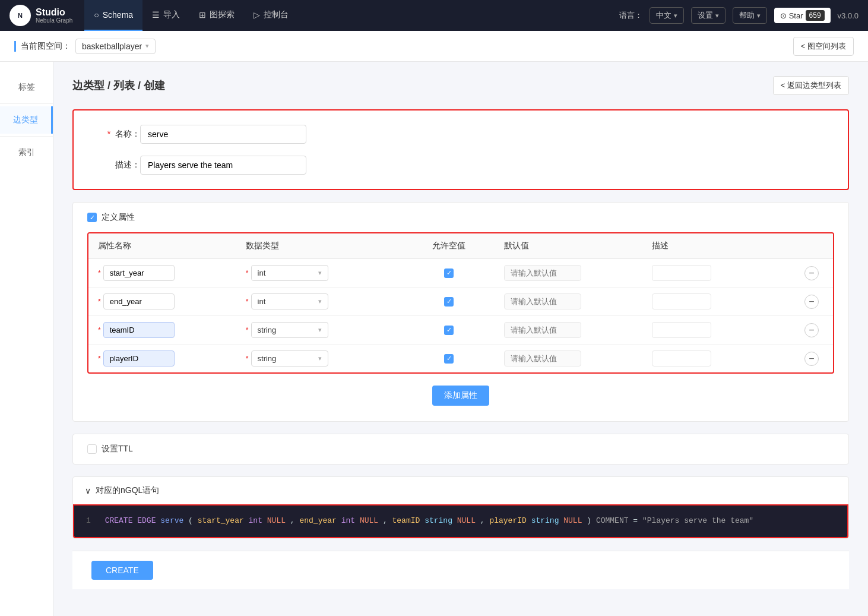 The width and height of the screenshot is (868, 616). What do you see at coordinates (708, 15) in the screenshot?
I see `settings-btn: 设置 ▾` at bounding box center [708, 15].